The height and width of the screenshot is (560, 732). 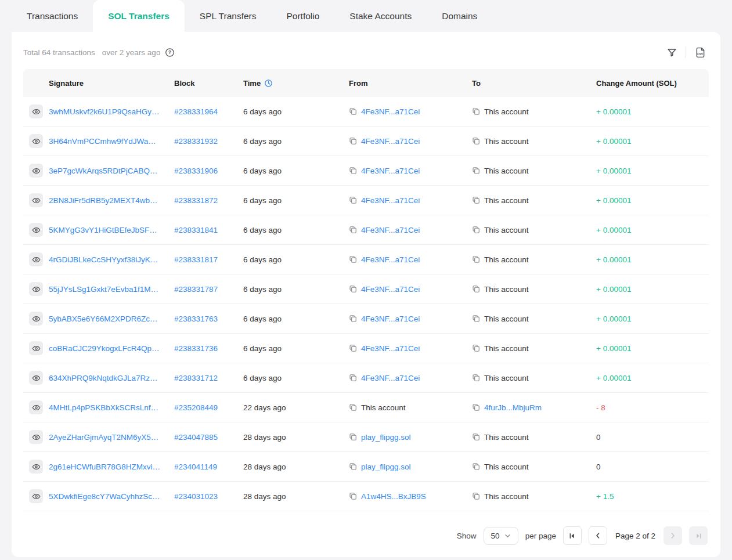 What do you see at coordinates (196, 171) in the screenshot?
I see `block-link: #238331906` at bounding box center [196, 171].